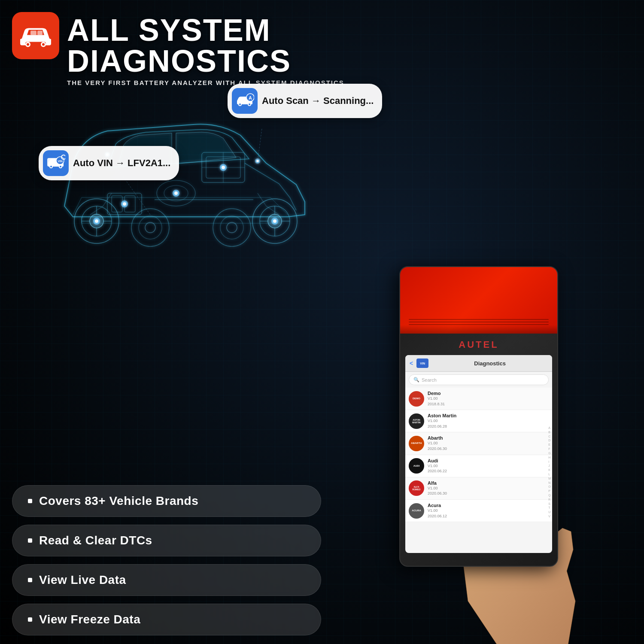 The image size is (644, 644). Describe the element at coordinates (490, 363) in the screenshot. I see `screen-title: Diagnostics` at that location.